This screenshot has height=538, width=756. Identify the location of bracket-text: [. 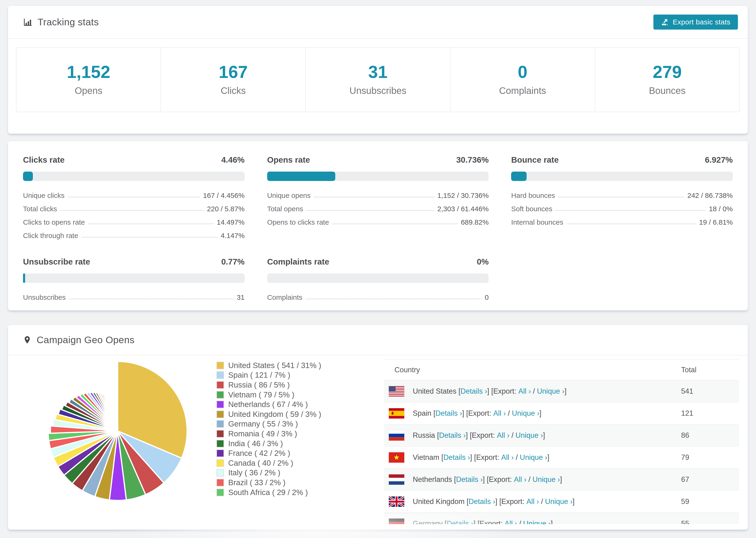
(437, 435).